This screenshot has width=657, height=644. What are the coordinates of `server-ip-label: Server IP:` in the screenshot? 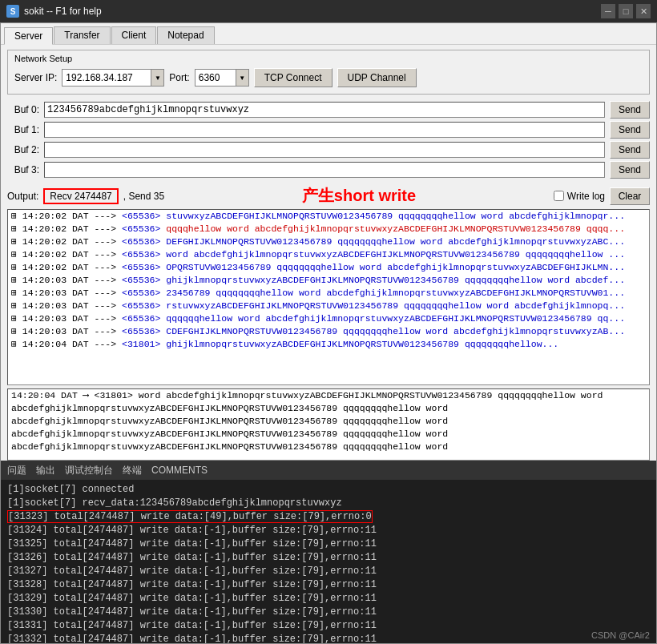 It's located at (35, 78).